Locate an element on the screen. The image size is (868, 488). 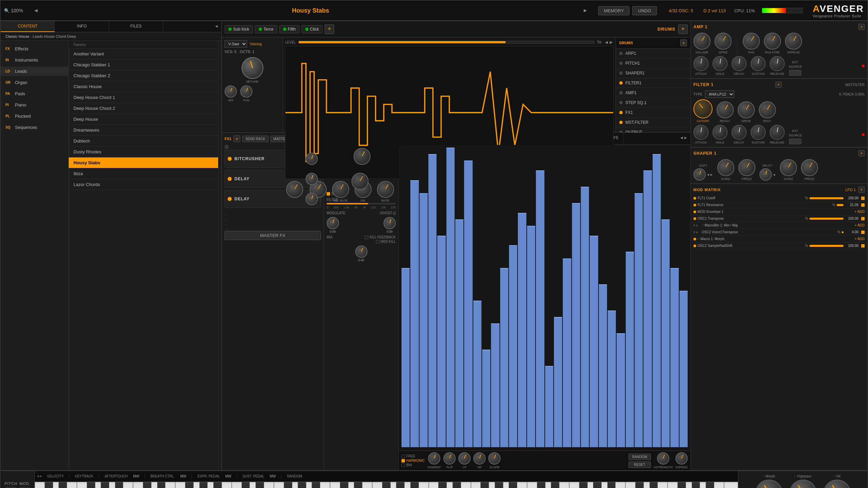
preset-item-chicago-stabber-1: Chicago Stabber 1 is located at coordinates (144, 65).